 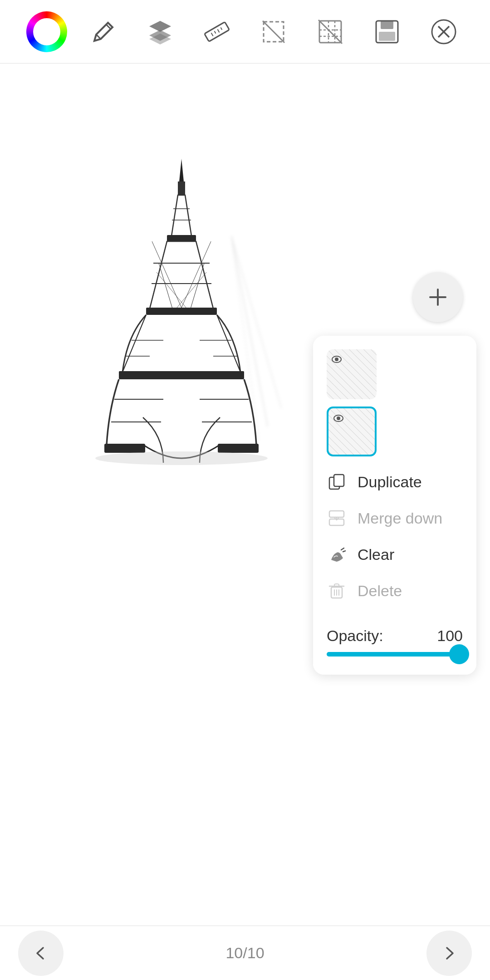 I want to click on color-wheel-button, so click(x=47, y=32).